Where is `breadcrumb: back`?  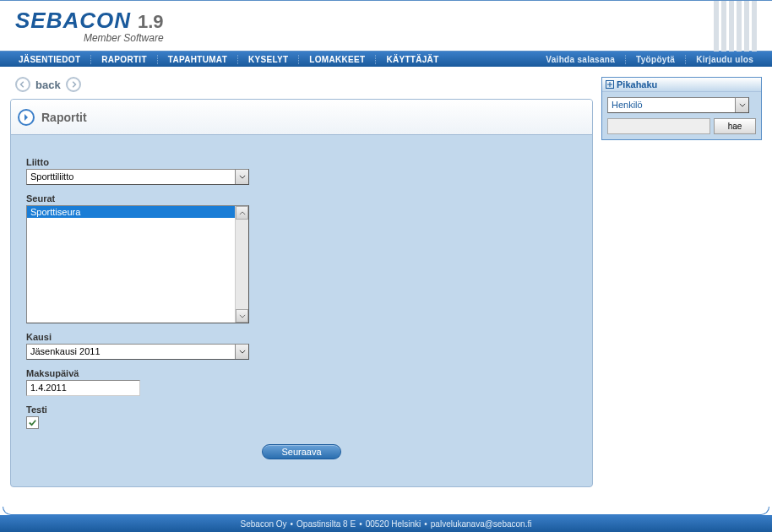 breadcrumb: back is located at coordinates (302, 84).